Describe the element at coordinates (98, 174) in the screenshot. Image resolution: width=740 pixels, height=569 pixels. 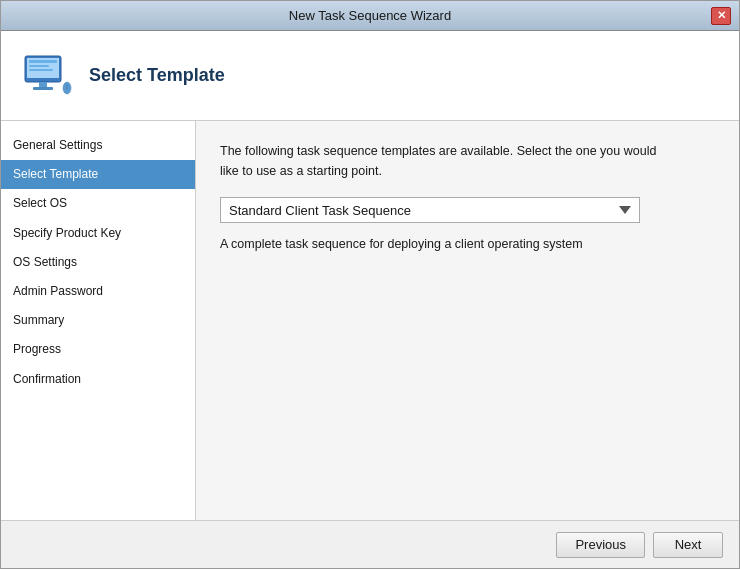
I see `sidebar-item-select-template: Select Template` at that location.